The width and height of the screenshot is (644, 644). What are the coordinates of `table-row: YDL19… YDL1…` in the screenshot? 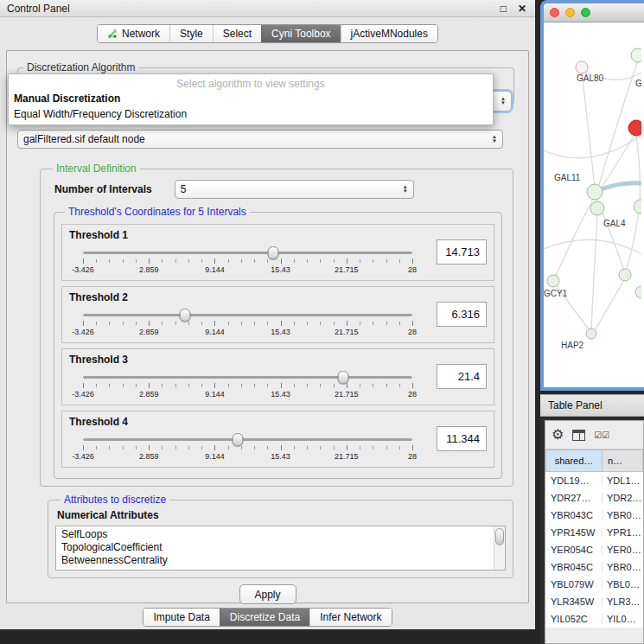 It's located at (595, 481).